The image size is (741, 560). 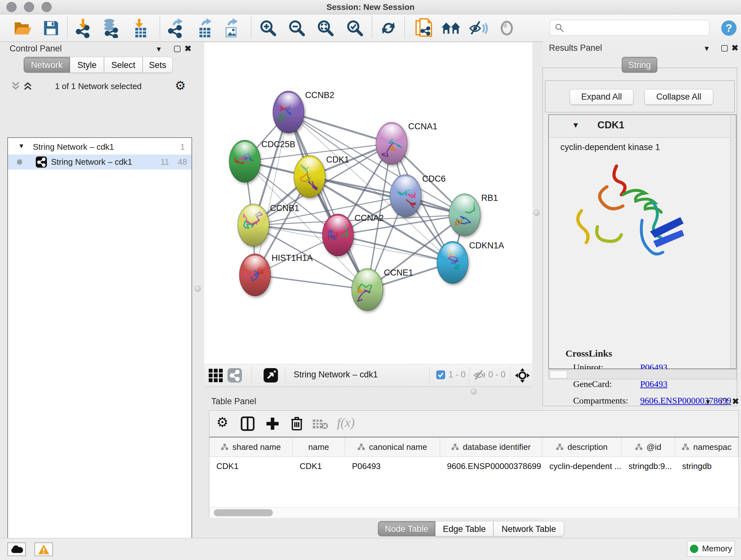 I want to click on table-columns-icon, so click(x=248, y=424).